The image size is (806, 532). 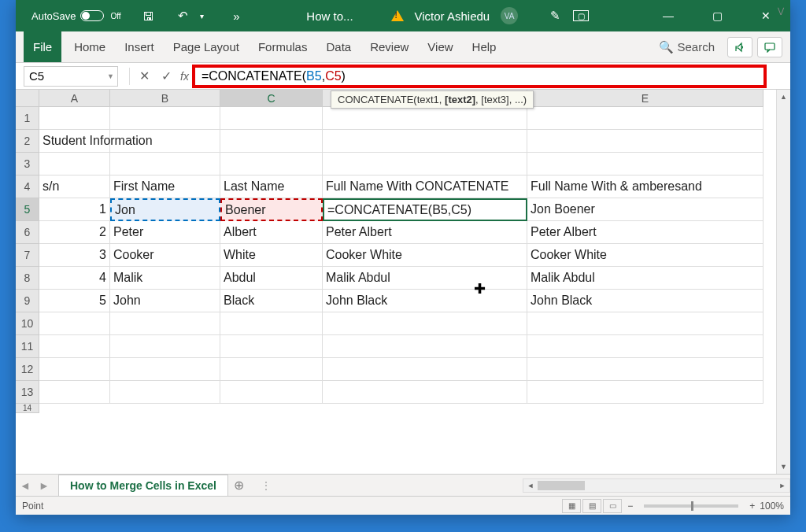 I want to click on select-all-corner, so click(x=28, y=98).